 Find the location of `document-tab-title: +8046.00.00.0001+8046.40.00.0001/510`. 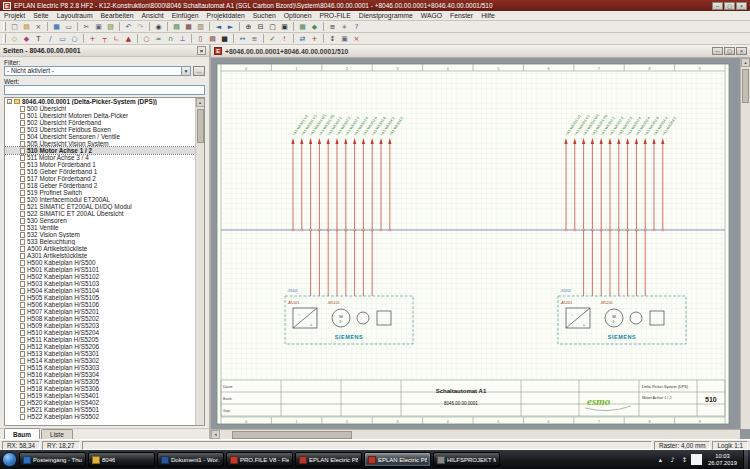

document-tab-title: +8046.00.00.0001+8046.40.00.0001/510 is located at coordinates (467, 52).